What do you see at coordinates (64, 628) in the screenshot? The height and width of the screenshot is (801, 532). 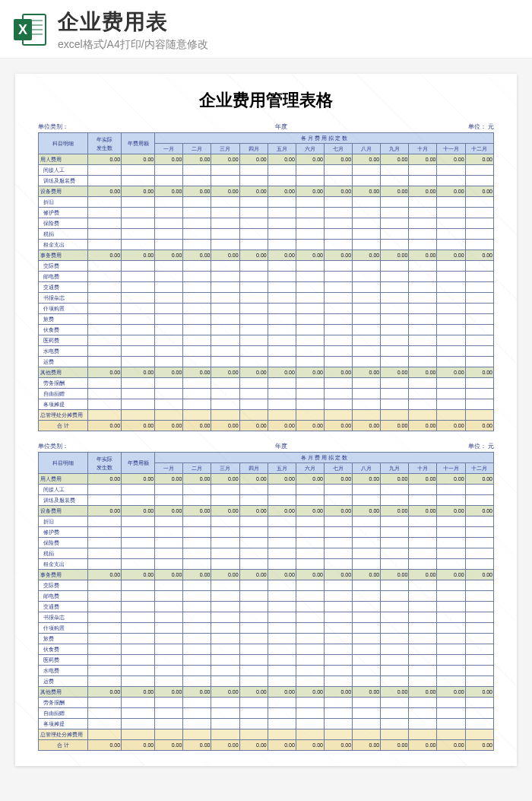 I see `row-name: 什项购置` at bounding box center [64, 628].